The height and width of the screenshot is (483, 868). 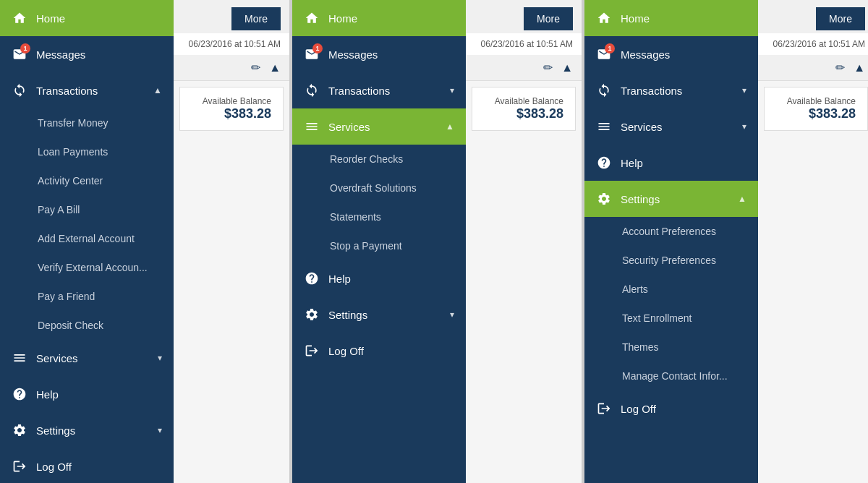 What do you see at coordinates (379, 246) in the screenshot?
I see `sub-item-stop-payment: Stop a Payment` at bounding box center [379, 246].